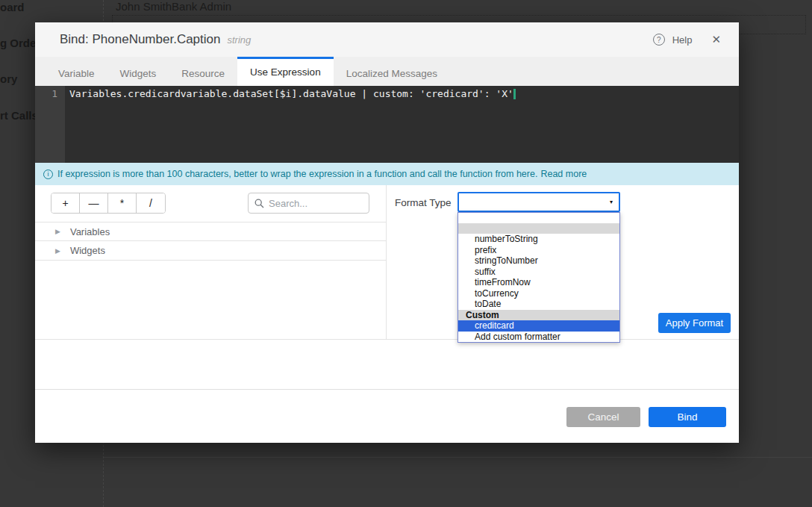 The image size is (812, 507). I want to click on sidebar-item-partial: ory, so click(9, 79).